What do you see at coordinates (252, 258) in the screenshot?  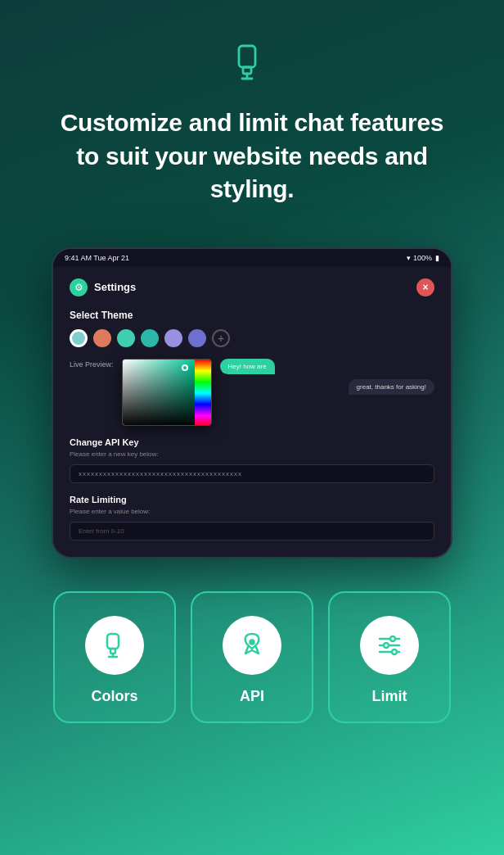 I see `tablet-status-bar: 9:41 AM Tue Apr 21 ▾ 100% ▮` at bounding box center [252, 258].